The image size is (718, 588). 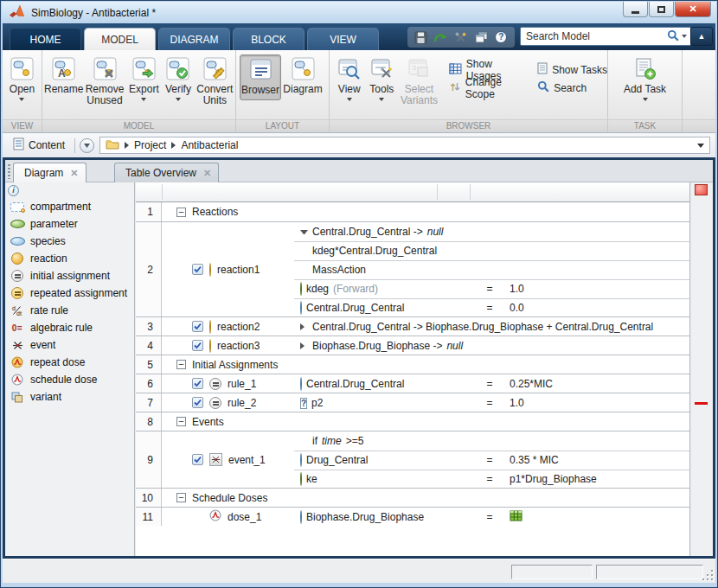 What do you see at coordinates (573, 69) in the screenshot?
I see `show-tasks-button: Show Tasks` at bounding box center [573, 69].